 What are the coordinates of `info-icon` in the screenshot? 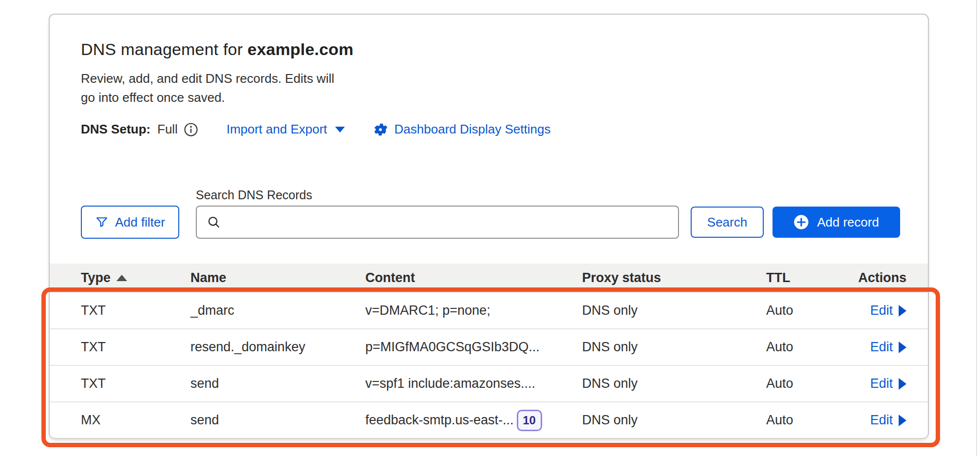 It's located at (191, 130).